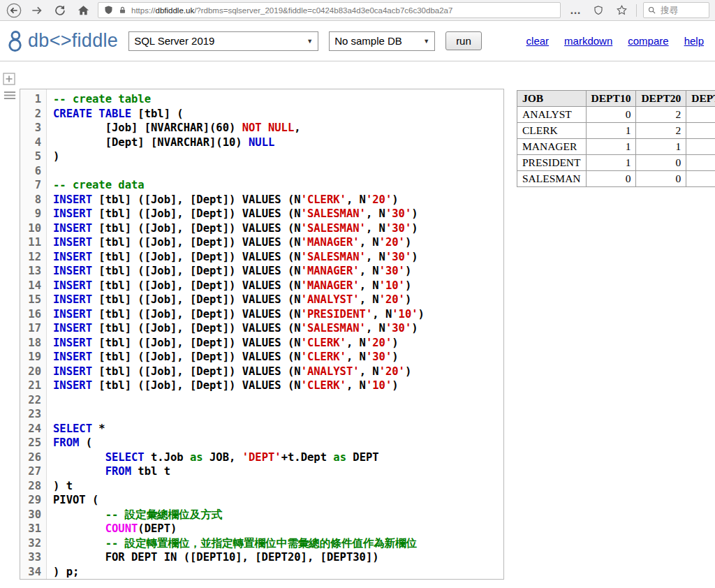 The width and height of the screenshot is (715, 588). What do you see at coordinates (10, 95) in the screenshot?
I see `drag-handle` at bounding box center [10, 95].